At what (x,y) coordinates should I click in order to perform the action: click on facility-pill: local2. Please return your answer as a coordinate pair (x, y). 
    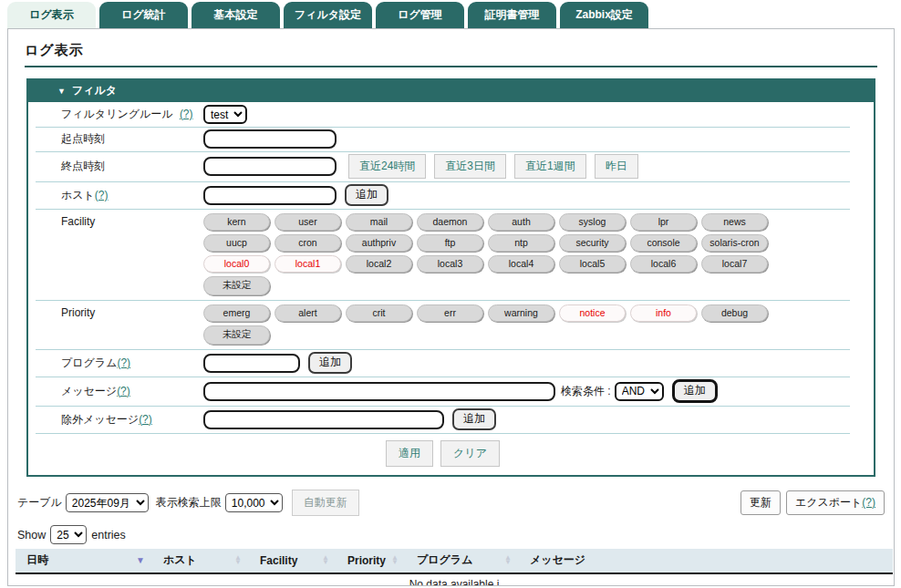
    Looking at the image, I should click on (379, 264).